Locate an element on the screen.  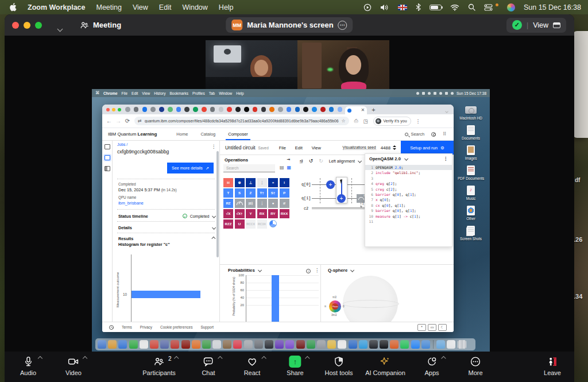
menu-edit: Edit is located at coordinates (165, 7).